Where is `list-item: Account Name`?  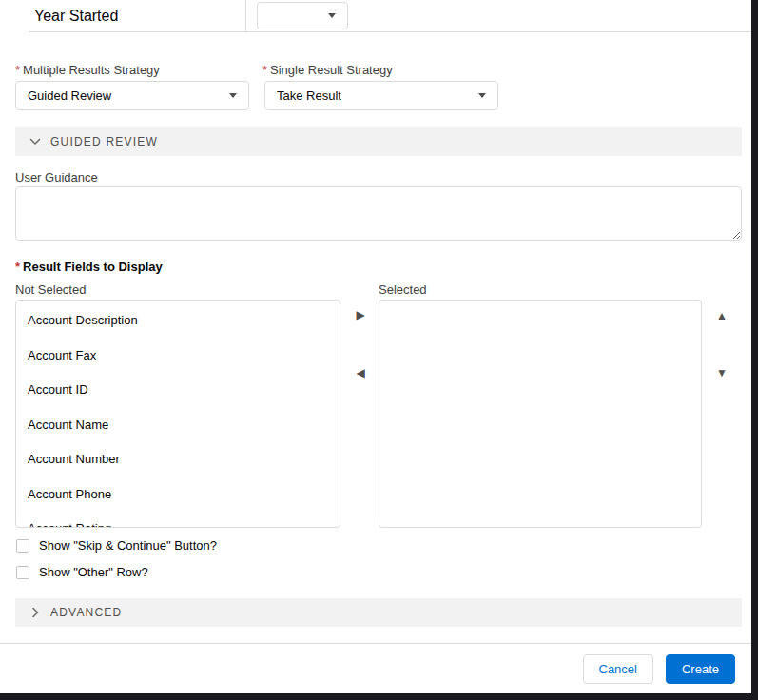
list-item: Account Name is located at coordinates (178, 426).